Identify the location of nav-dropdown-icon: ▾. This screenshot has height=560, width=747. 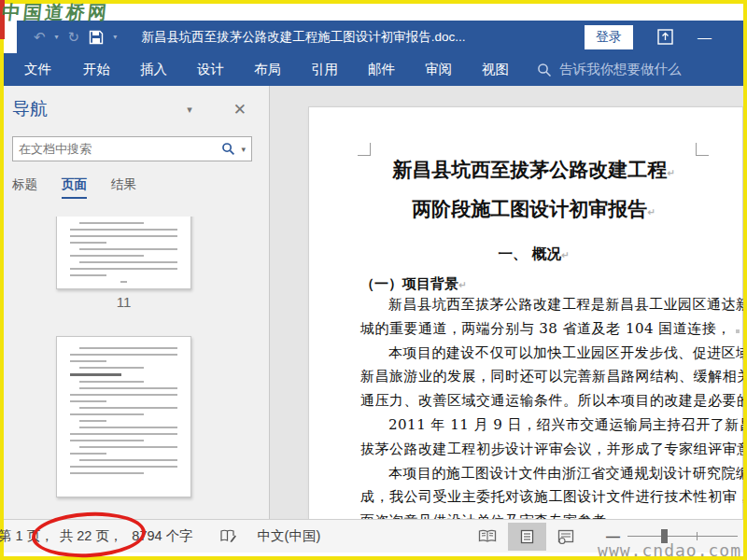
(190, 110).